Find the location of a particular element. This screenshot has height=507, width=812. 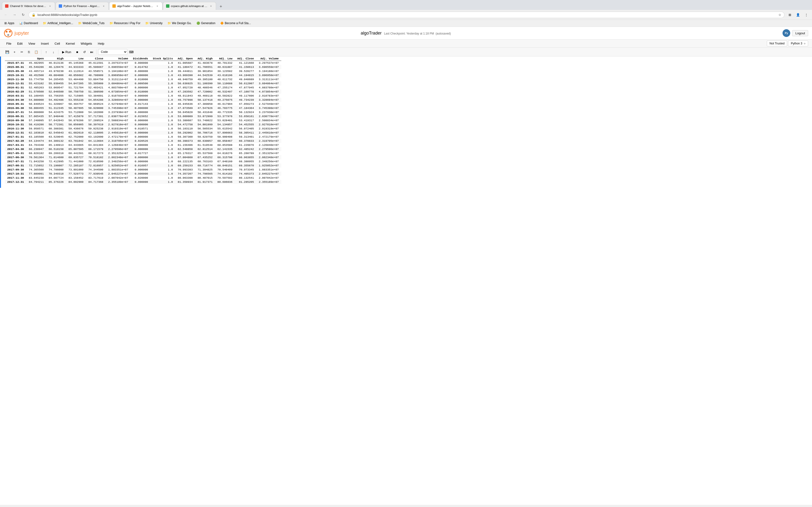

menu-edit: Edit is located at coordinates (20, 44).